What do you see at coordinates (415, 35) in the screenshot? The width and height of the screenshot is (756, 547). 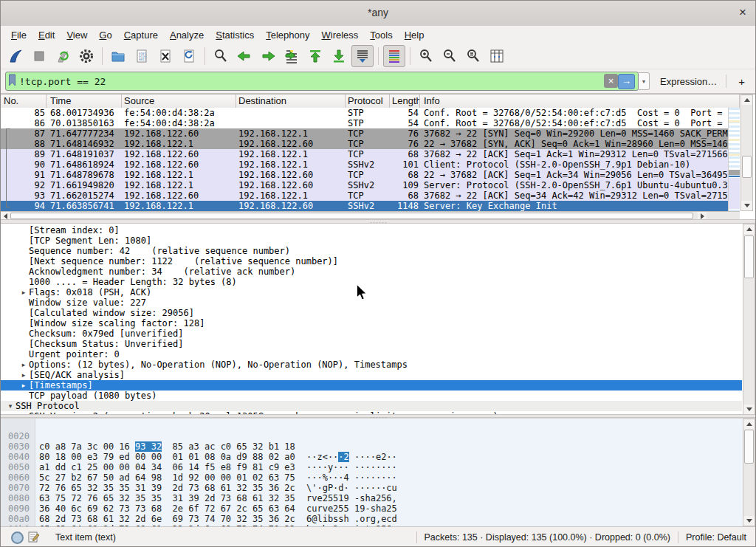 I see `menu-item: Help` at bounding box center [415, 35].